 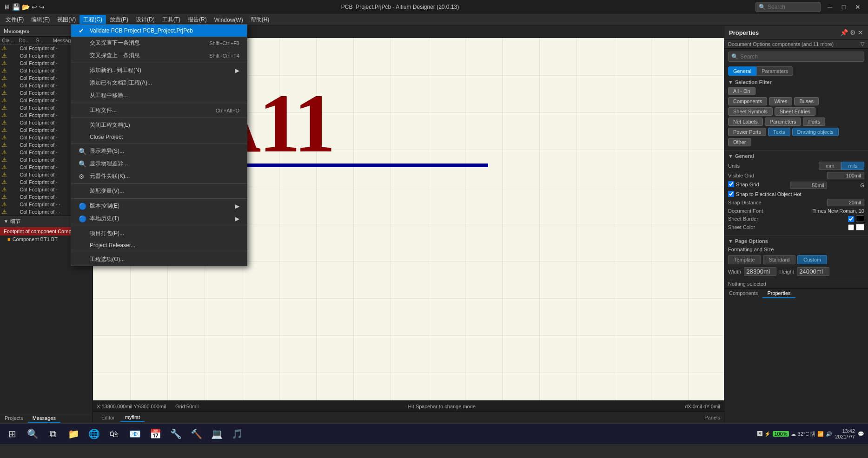 What do you see at coordinates (846, 176) in the screenshot?
I see `visible-grid-value: 100mil` at bounding box center [846, 176].